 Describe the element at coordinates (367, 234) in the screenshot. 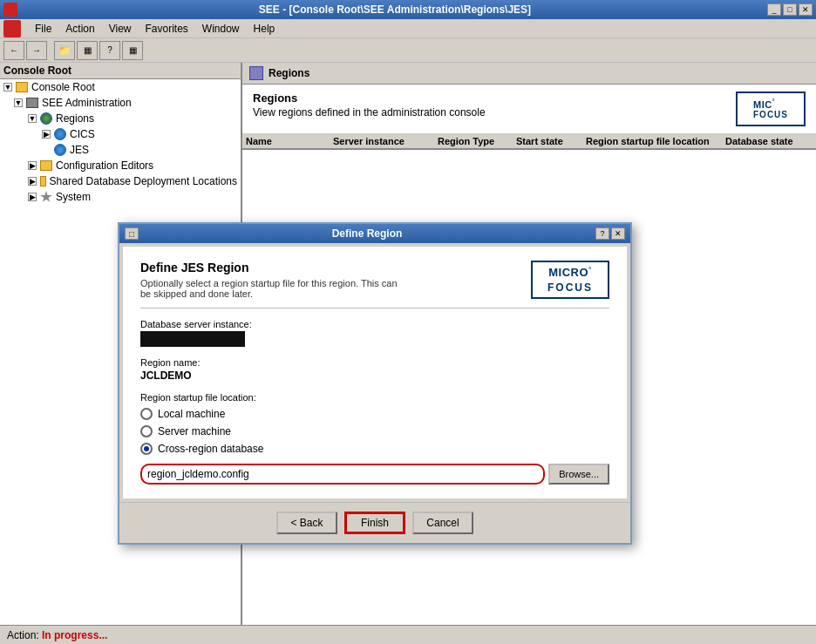

I see `dialog-title-text: Define Region` at that location.